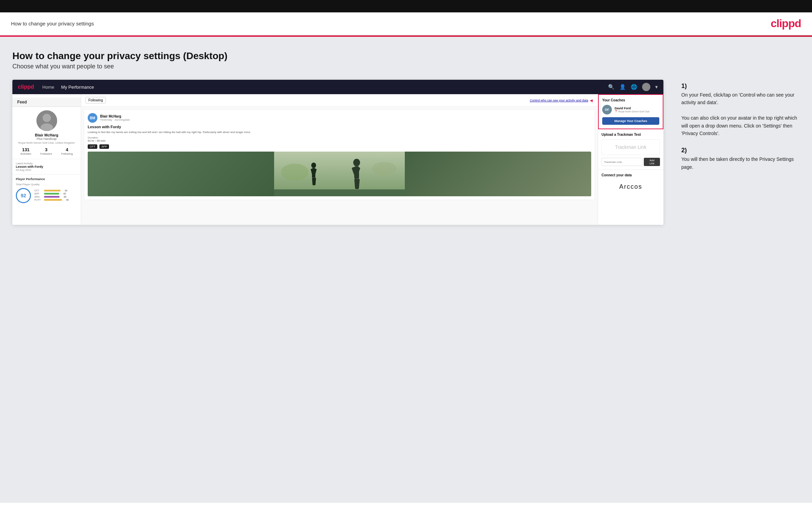 The height and width of the screenshot is (507, 812). Describe the element at coordinates (96, 100) in the screenshot. I see `following-button: Following` at that location.